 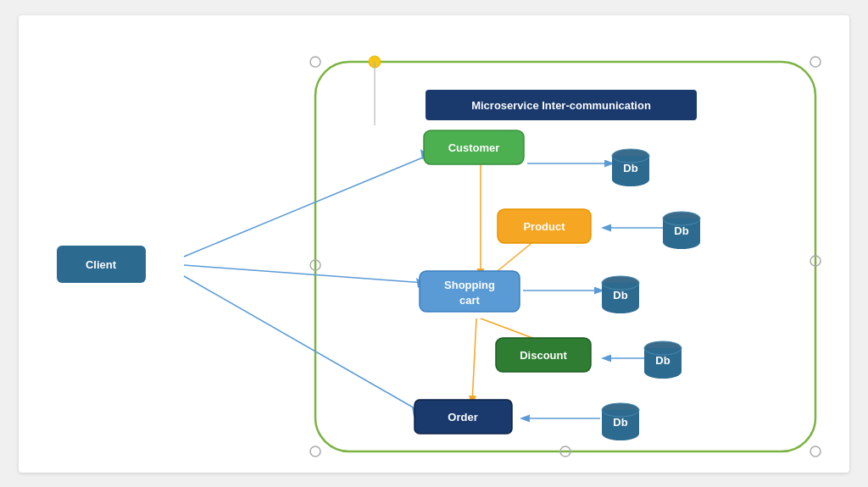 What do you see at coordinates (631, 180) in the screenshot?
I see `db1-bottom` at bounding box center [631, 180].